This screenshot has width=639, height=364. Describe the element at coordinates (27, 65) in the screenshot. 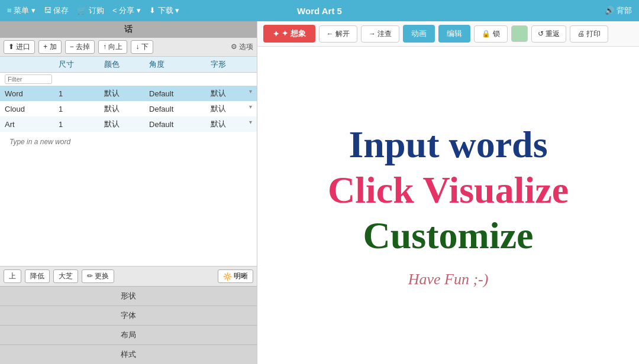

I see `col-word` at that location.